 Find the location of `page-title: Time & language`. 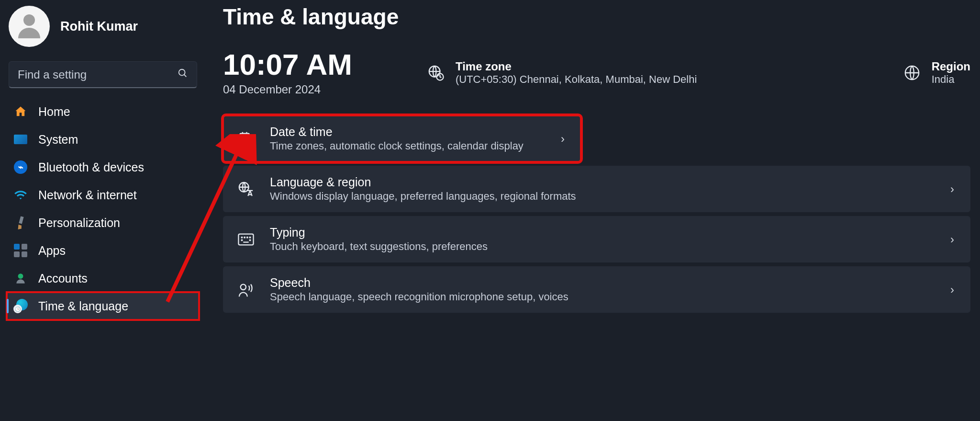

page-title: Time & language is located at coordinates (597, 17).